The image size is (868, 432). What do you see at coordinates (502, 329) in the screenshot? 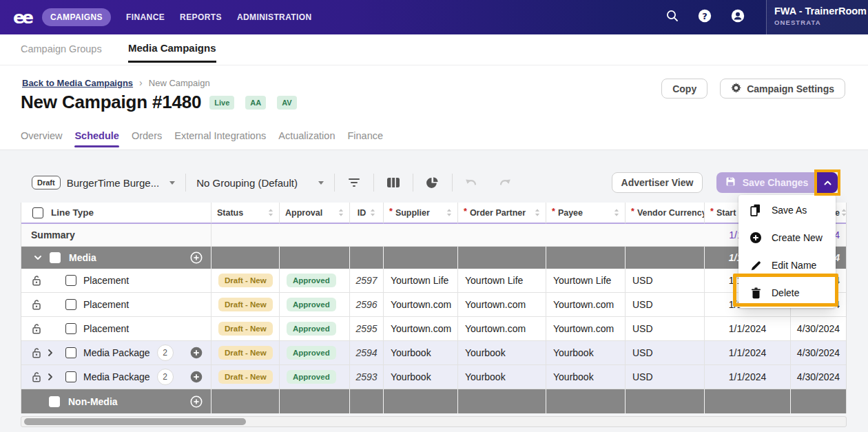
I see `order-partner-cell: Yourtown.com` at bounding box center [502, 329].